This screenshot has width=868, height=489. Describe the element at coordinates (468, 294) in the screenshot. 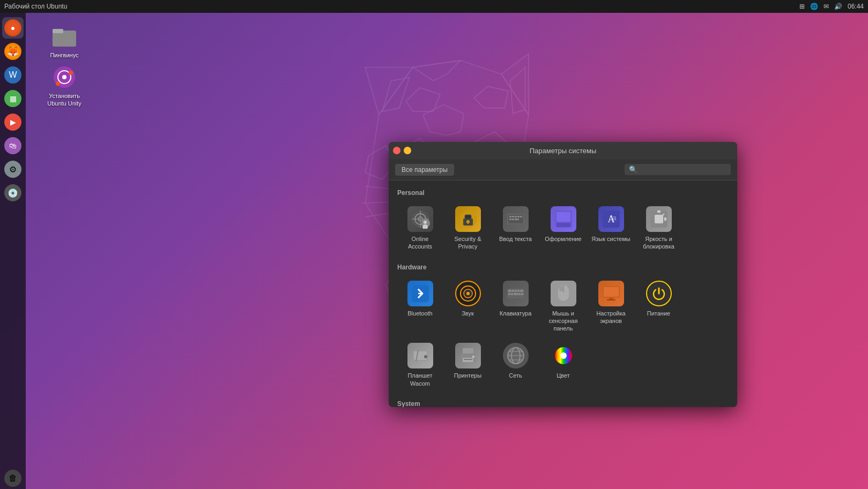

I see `sound-icon` at that location.